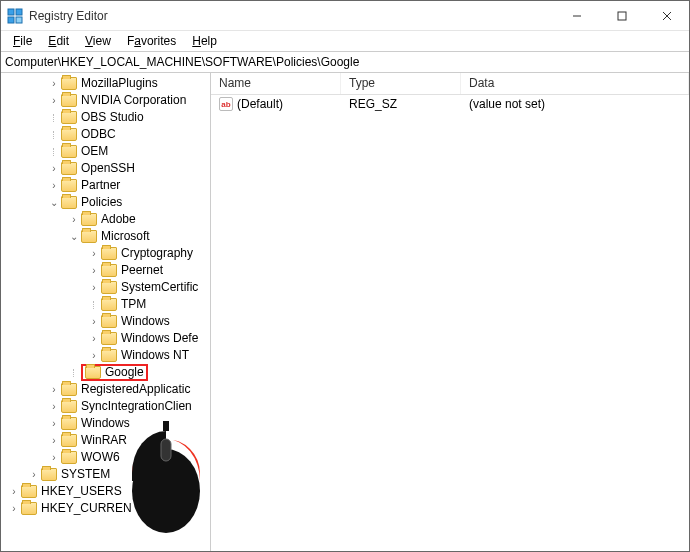 This screenshot has width=690, height=552. Describe the element at coordinates (136, 406) in the screenshot. I see `tree-node-label: SyncIntegrationClien` at that location.